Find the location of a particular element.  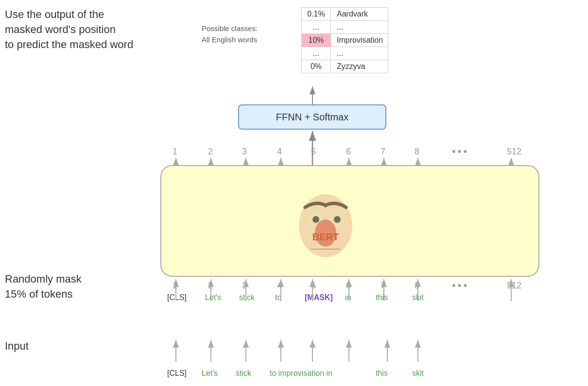

description-top: Use the output of the masked word's posi… is located at coordinates (69, 30).